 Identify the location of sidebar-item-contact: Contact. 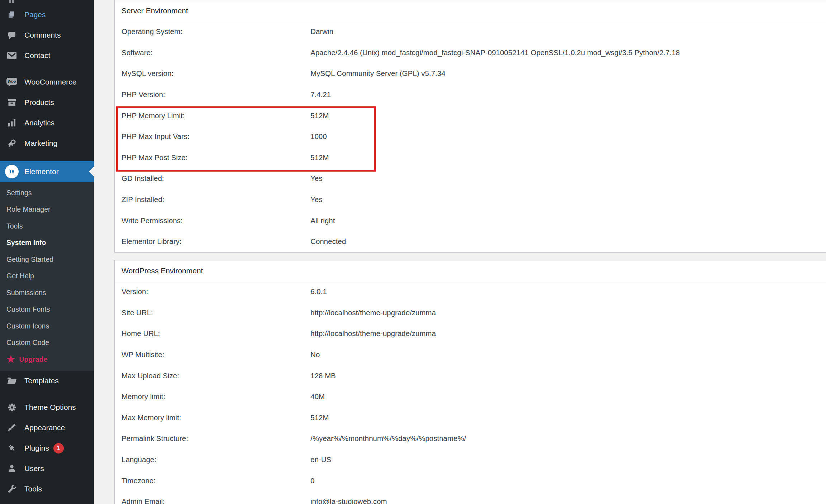
(47, 55).